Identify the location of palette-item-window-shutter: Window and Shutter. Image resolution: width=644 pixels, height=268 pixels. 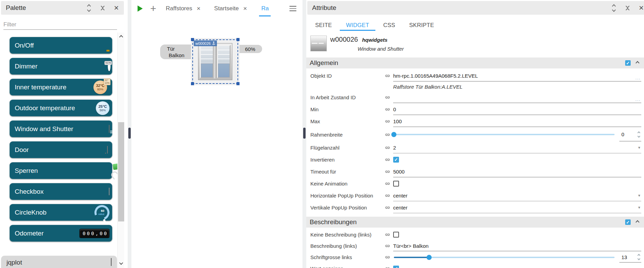
(61, 129).